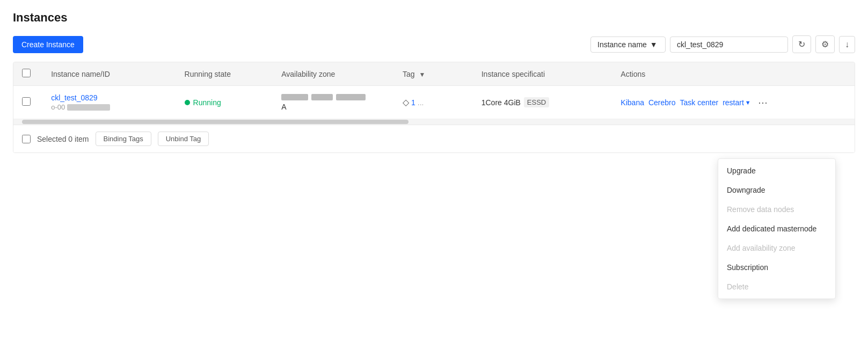 The image size is (868, 342). I want to click on more-actions-button: ⋯, so click(763, 103).